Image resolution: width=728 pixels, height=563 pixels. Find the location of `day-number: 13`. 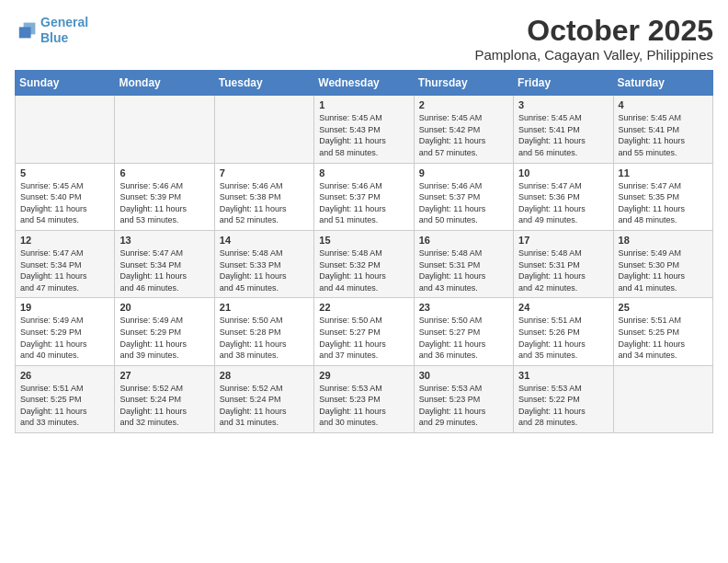

day-number: 13 is located at coordinates (164, 240).